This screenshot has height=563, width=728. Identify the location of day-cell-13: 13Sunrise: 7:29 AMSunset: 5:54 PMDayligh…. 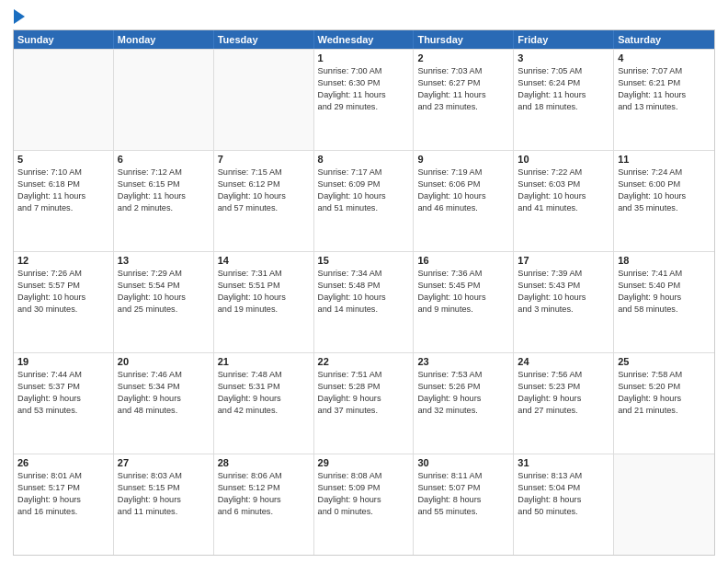
(164, 302).